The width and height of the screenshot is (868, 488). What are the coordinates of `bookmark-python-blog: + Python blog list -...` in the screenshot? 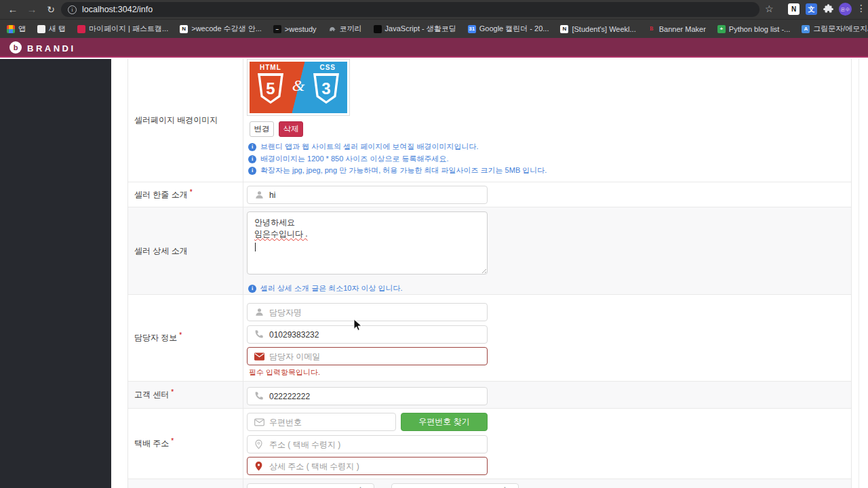 It's located at (754, 29).